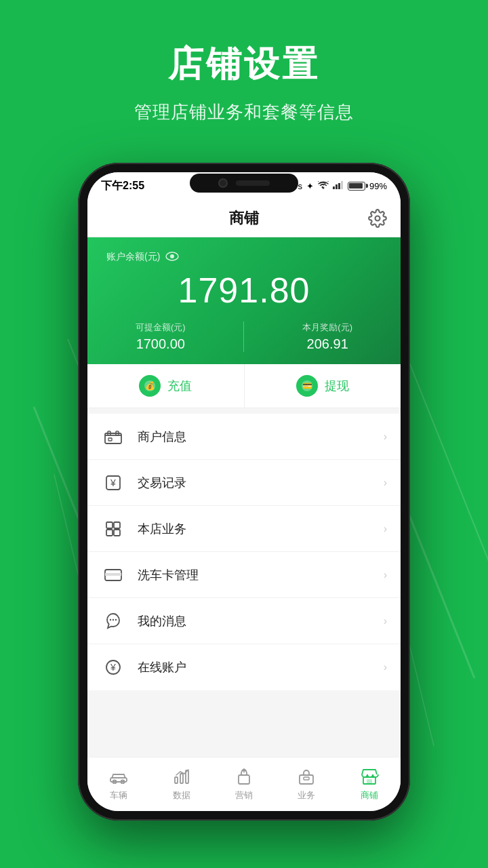 This screenshot has width=488, height=868. What do you see at coordinates (113, 529) in the screenshot?
I see `store-business-icon` at bounding box center [113, 529].